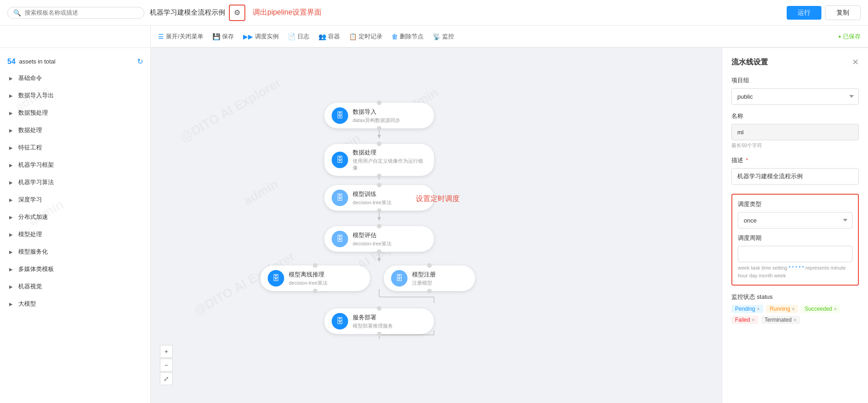  What do you see at coordinates (399, 278) in the screenshot?
I see `node-model-register-icon: 🗄` at bounding box center [399, 278].